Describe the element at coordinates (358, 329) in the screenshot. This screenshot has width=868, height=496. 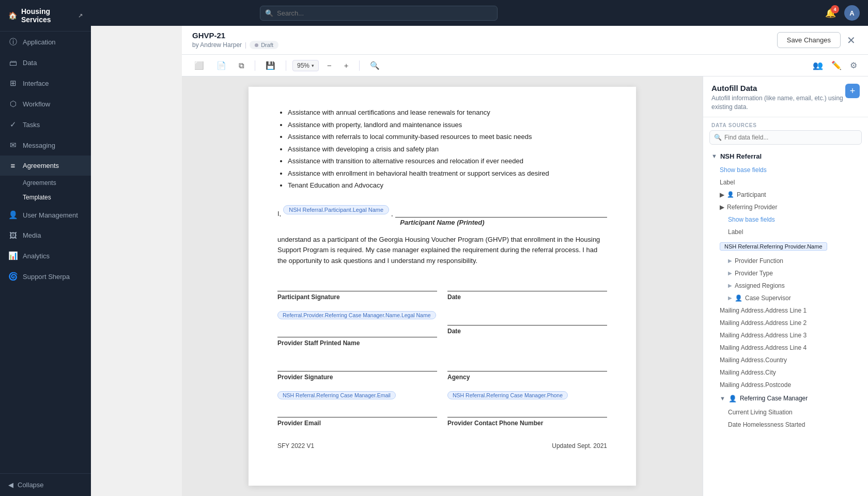
I see `sig-col-provider-staff: Referral.Provider.Referring Case Manager…` at that location.